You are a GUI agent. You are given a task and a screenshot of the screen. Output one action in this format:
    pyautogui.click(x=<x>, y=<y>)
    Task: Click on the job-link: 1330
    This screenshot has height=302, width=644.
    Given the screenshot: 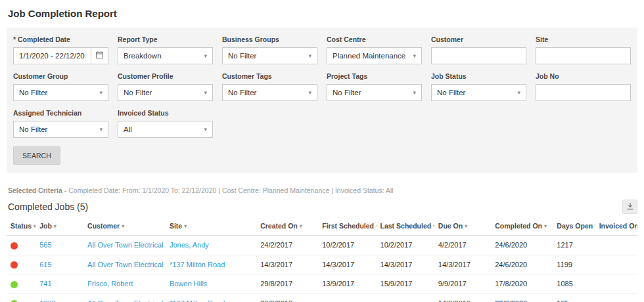 What is the action you would take?
    pyautogui.click(x=47, y=301)
    